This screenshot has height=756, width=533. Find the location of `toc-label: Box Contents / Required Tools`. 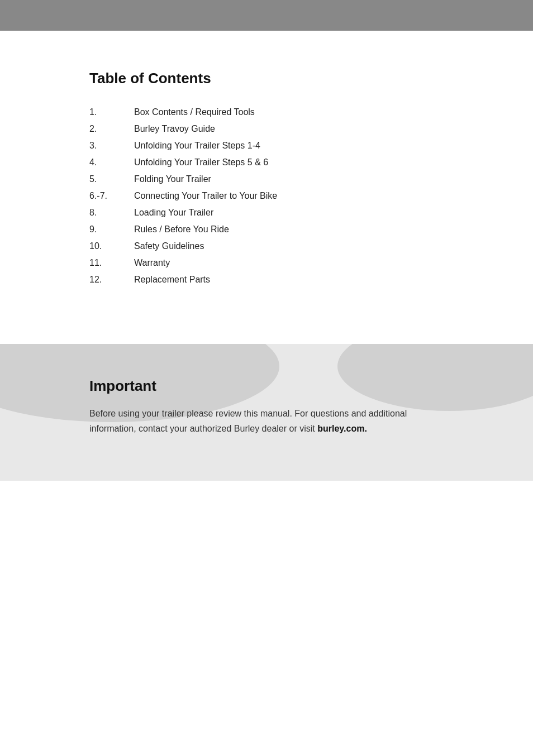

toc-label: Box Contents / Required Tools is located at coordinates (289, 112).